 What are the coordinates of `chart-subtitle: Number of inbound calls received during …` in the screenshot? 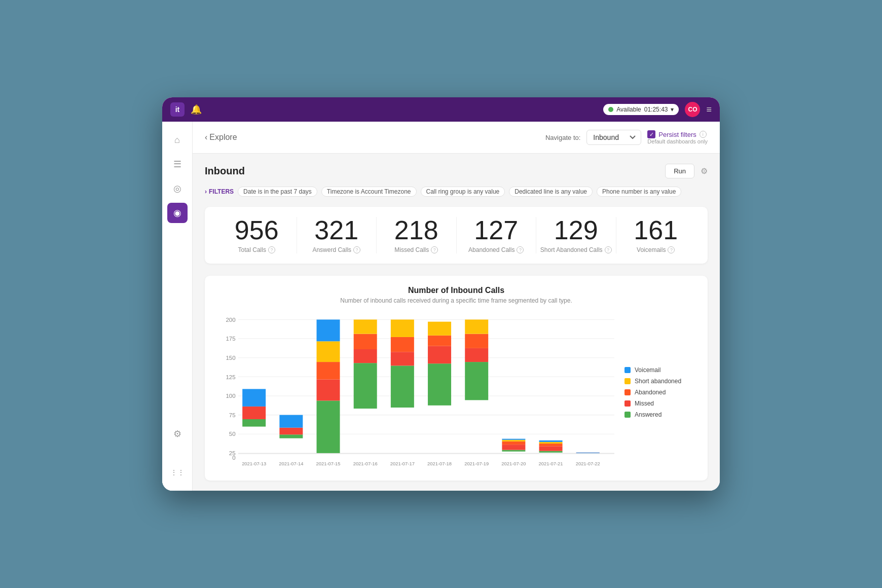 It's located at (456, 301).